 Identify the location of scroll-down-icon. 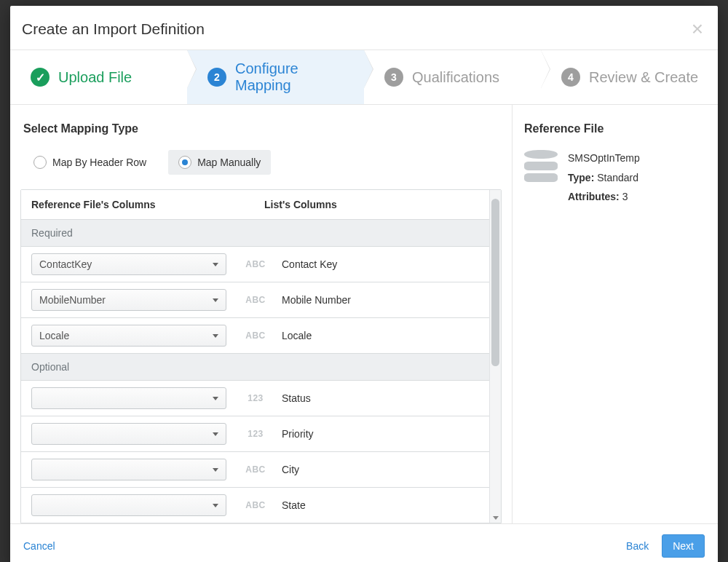
(495, 518).